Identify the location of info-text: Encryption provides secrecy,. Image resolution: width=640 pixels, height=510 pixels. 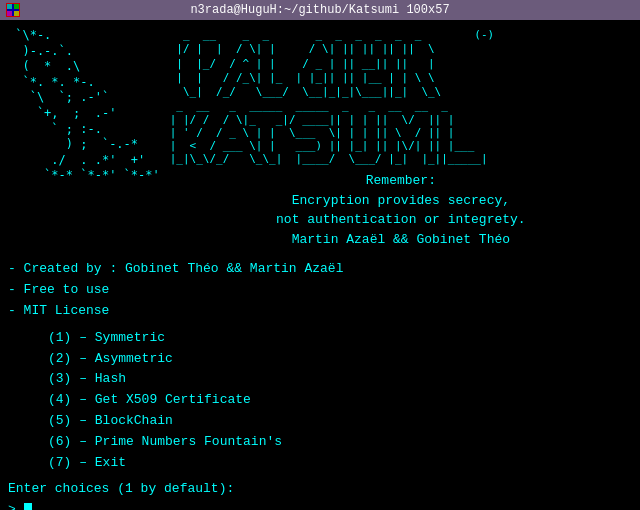
(401, 201).